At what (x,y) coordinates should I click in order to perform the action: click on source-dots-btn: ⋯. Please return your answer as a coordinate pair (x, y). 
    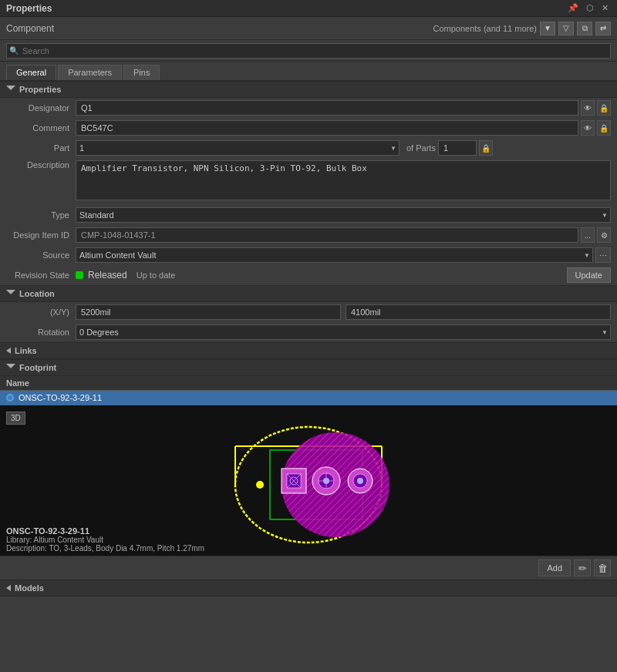
    Looking at the image, I should click on (603, 255).